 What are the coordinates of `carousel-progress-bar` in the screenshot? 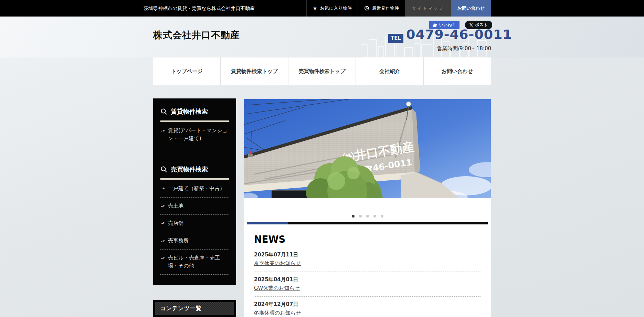 It's located at (367, 223).